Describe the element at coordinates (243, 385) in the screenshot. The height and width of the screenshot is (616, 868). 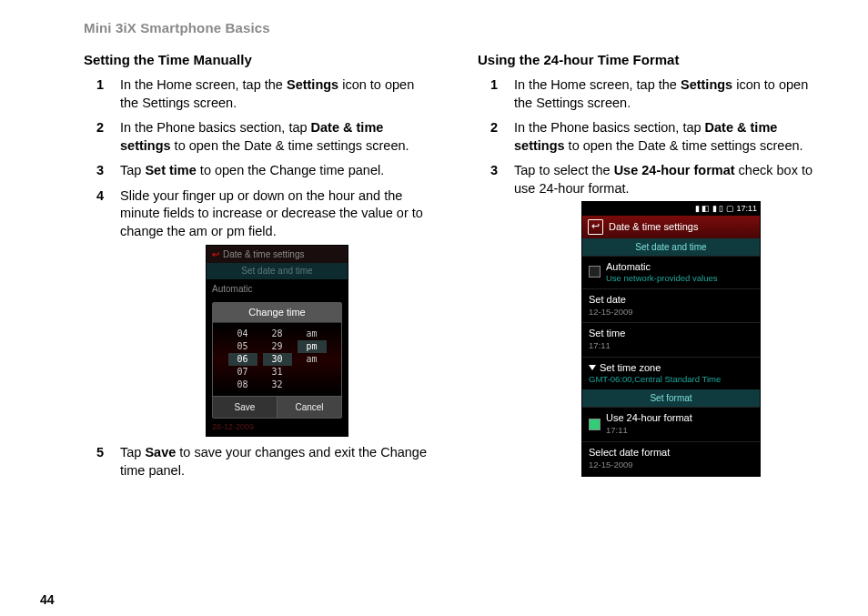
I see `wheel-value: 08` at that location.